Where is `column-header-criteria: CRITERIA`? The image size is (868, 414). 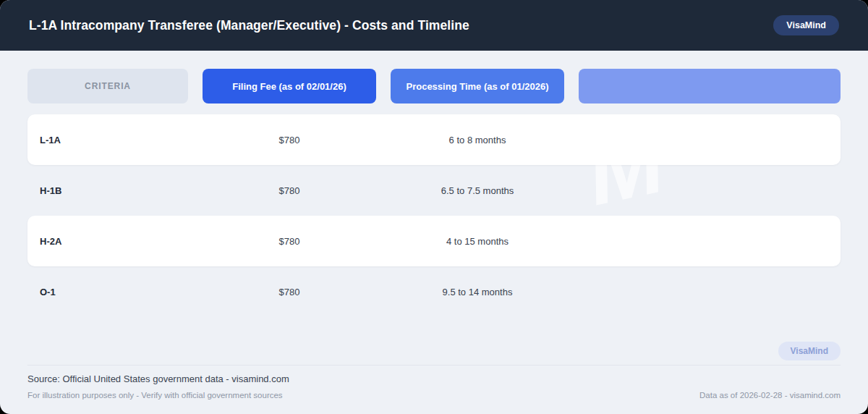
column-header-criteria: CRITERIA is located at coordinates (108, 86).